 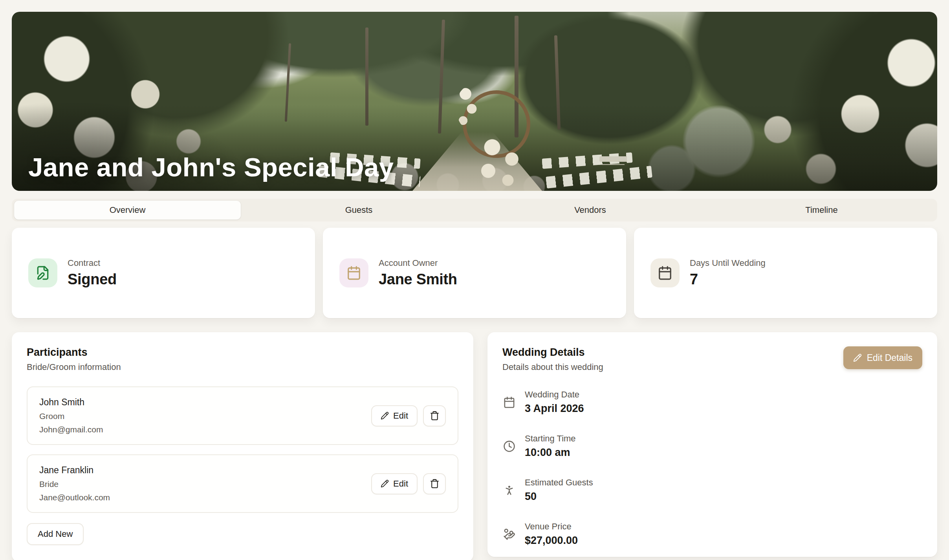 What do you see at coordinates (496, 124) in the screenshot?
I see `wedding-arch` at bounding box center [496, 124].